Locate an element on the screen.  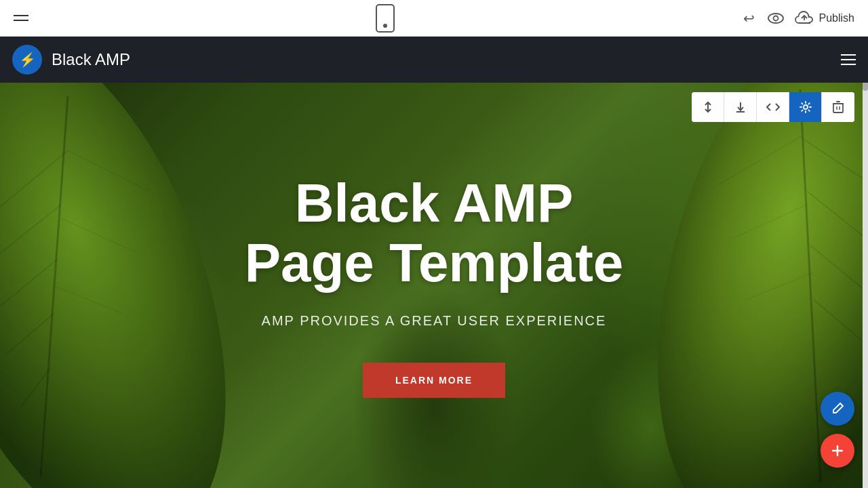
app-header: ⚡ Black AMP is located at coordinates (434, 60).